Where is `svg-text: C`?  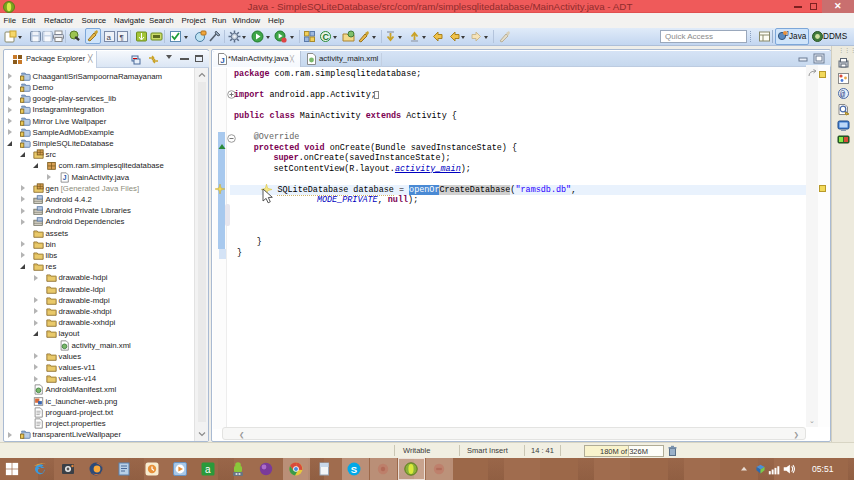 svg-text: C is located at coordinates (326, 37).